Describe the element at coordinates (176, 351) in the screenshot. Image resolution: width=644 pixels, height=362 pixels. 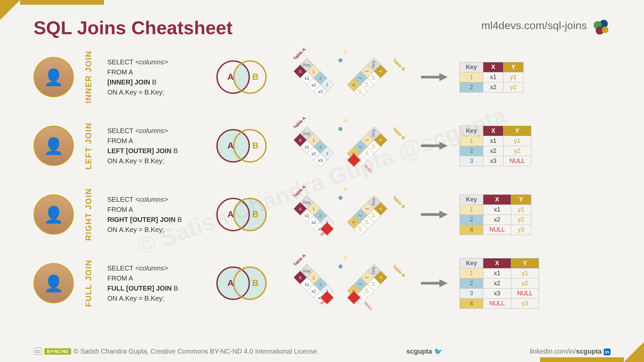
I see `license-block: cc BY-NC-ND © Satish Chandra Gupta, Crea…` at that location.